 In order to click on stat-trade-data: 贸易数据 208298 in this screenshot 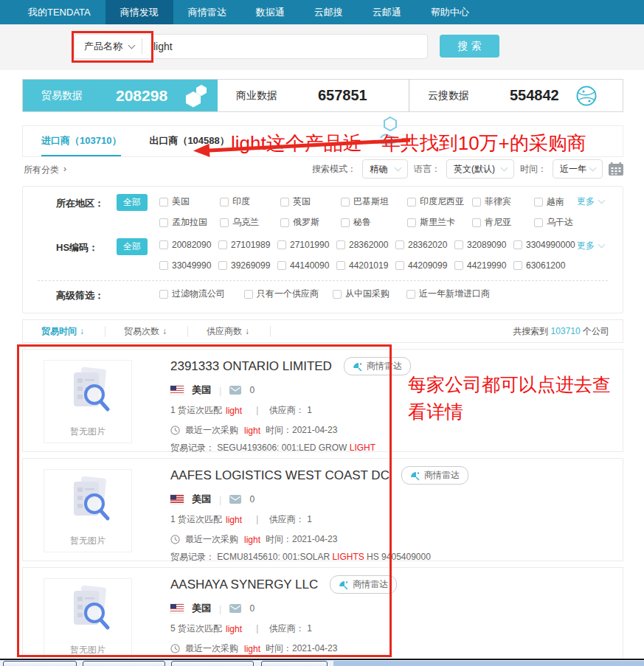, I will do `click(120, 96)`.